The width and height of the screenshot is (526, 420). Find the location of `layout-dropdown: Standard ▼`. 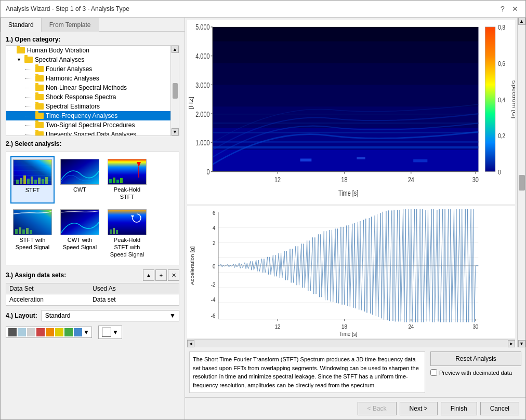

layout-dropdown: Standard ▼ is located at coordinates (110, 316).